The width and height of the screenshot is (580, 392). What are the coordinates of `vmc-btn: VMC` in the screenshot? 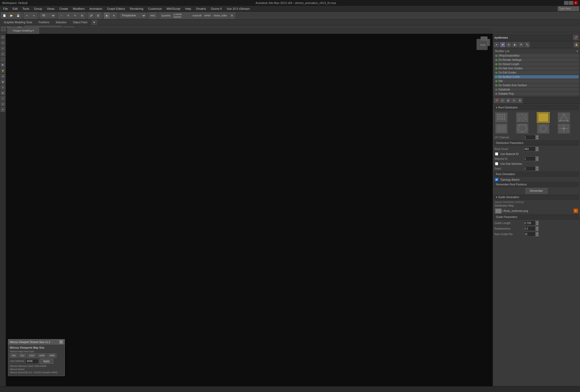 It's located at (153, 16).